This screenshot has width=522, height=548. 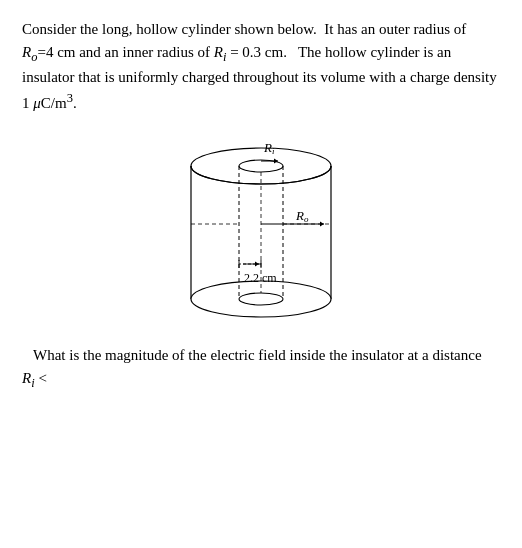 I want to click on question-text: What is the magnitude of the electric fi…, so click(x=252, y=366).